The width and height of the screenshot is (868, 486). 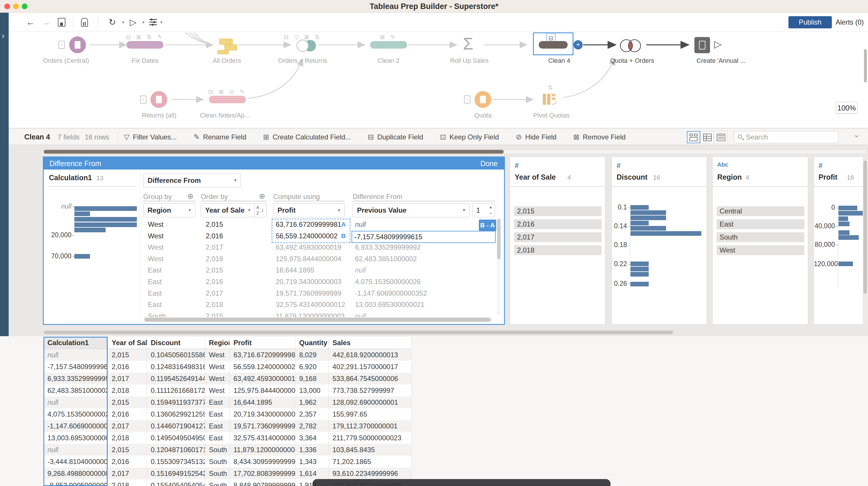 What do you see at coordinates (262, 343) in the screenshot?
I see `column-header-profit: Profit` at bounding box center [262, 343].